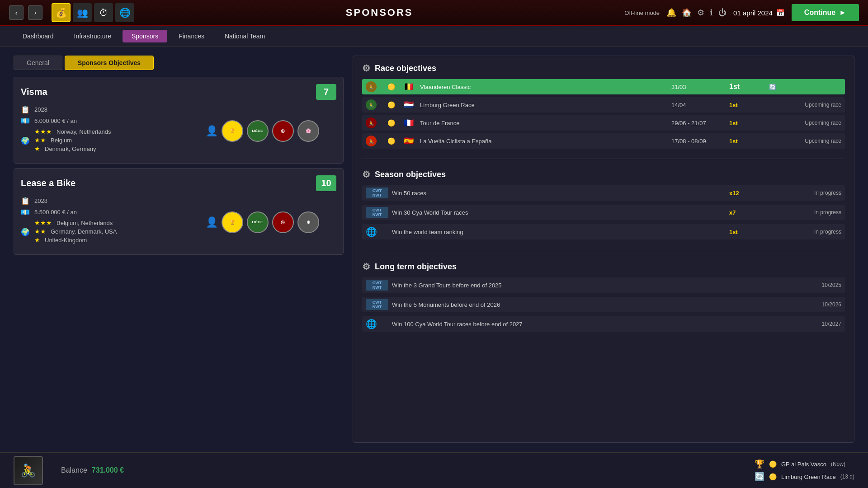 Image resolution: width=868 pixels, height=488 pixels. I want to click on sponsor-lease-logos: 👤 🏆 LIÈGE ◎ ⊕, so click(262, 222).